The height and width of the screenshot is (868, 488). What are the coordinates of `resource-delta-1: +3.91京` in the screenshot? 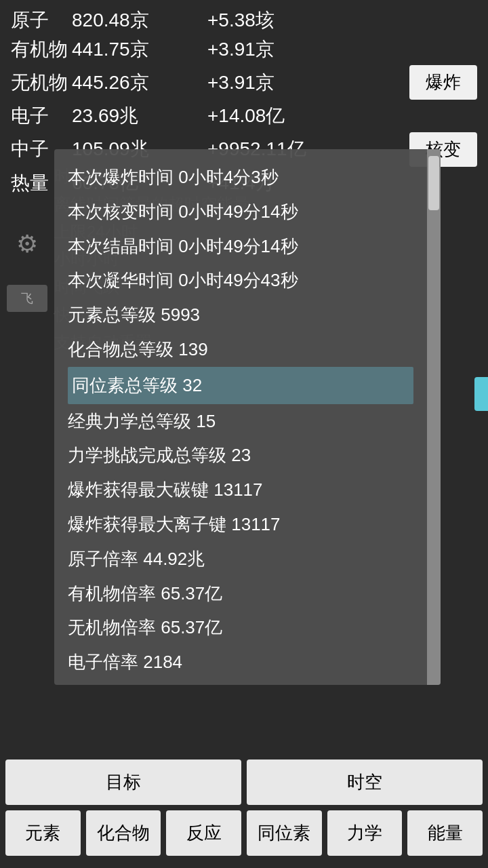 It's located at (342, 49).